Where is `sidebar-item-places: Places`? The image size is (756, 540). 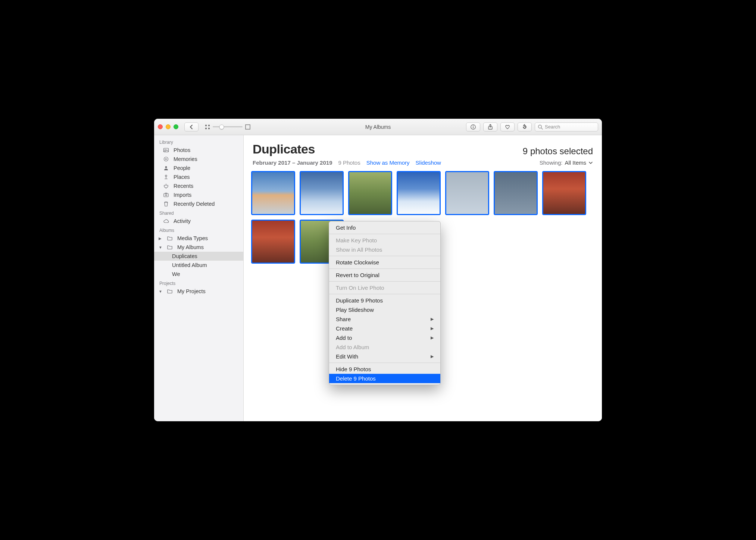 sidebar-item-places: Places is located at coordinates (199, 177).